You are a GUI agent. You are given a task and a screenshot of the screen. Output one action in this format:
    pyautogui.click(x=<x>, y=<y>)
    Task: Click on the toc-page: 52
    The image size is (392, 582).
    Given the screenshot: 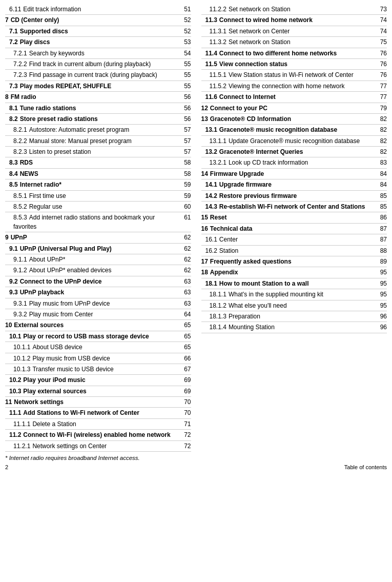 What is the action you would take?
    pyautogui.click(x=186, y=21)
    